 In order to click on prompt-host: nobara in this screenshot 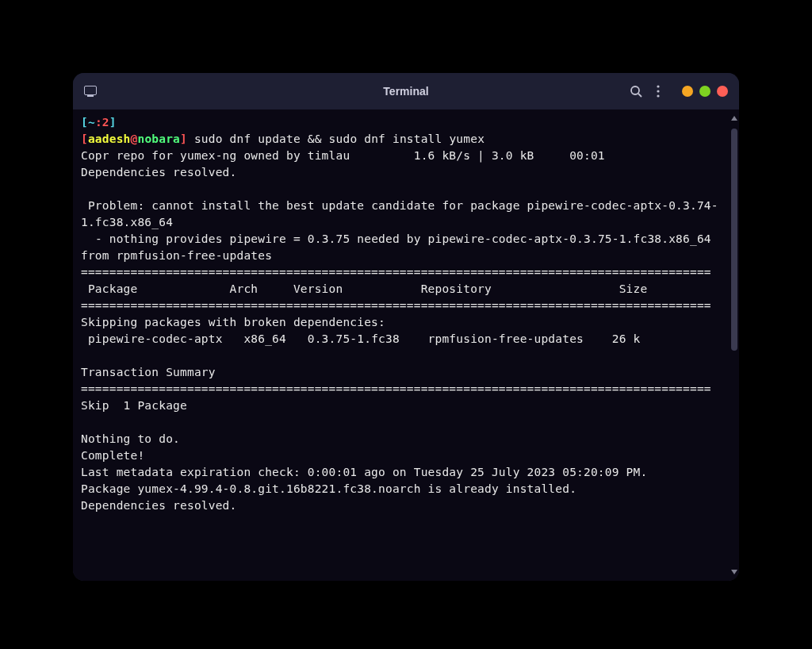, I will do `click(159, 139)`.